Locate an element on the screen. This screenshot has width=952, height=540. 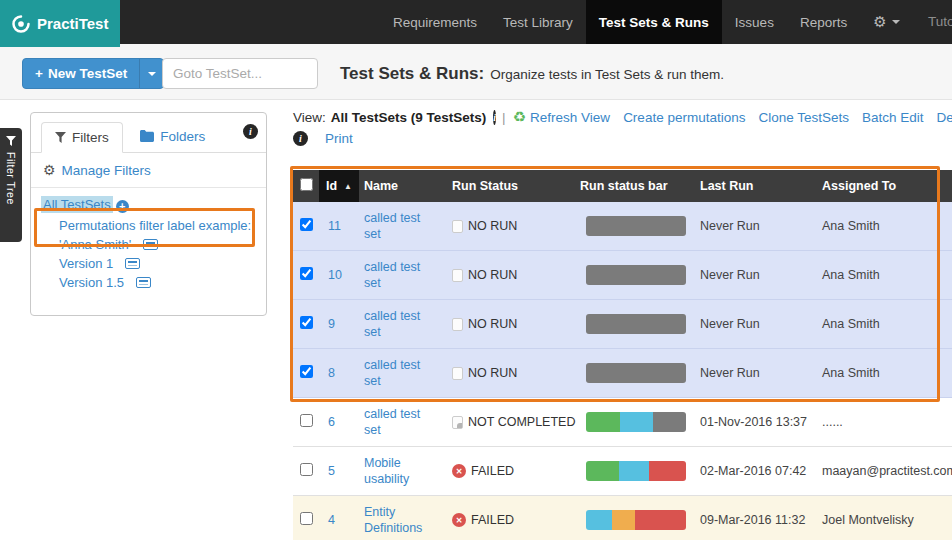
testset-id-link: 9 is located at coordinates (332, 324).